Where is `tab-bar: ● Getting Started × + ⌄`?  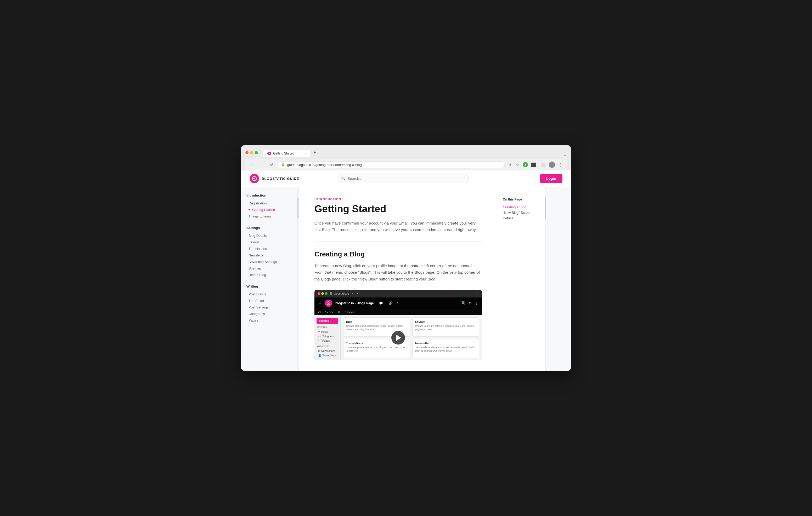 tab-bar: ● Getting Started × + ⌄ is located at coordinates (415, 153).